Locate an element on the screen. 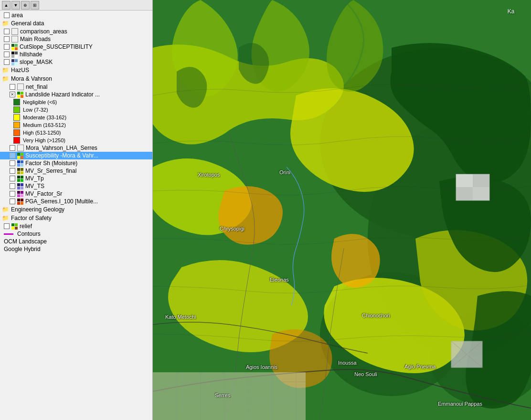 The height and width of the screenshot is (420, 531). layer-item-mv-tp: MV_Tp is located at coordinates (76, 178).